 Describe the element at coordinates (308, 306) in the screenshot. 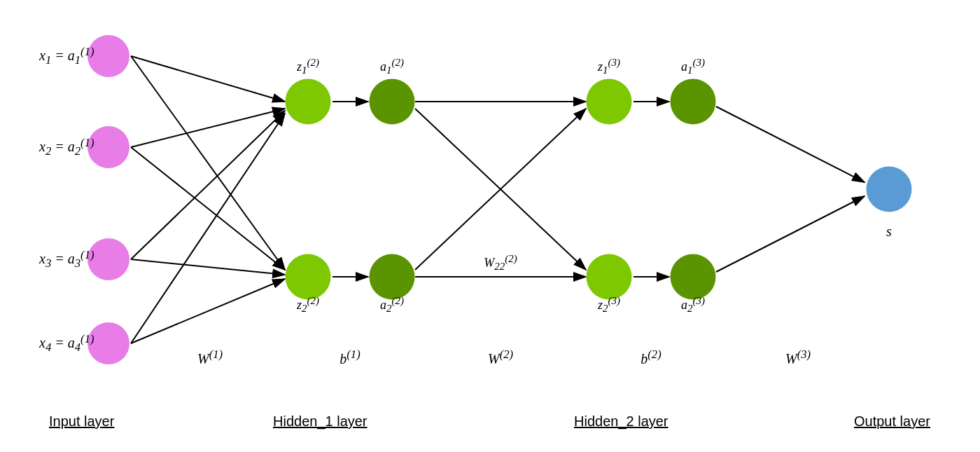

I see `hidden1-z2-label: z2(2)` at that location.